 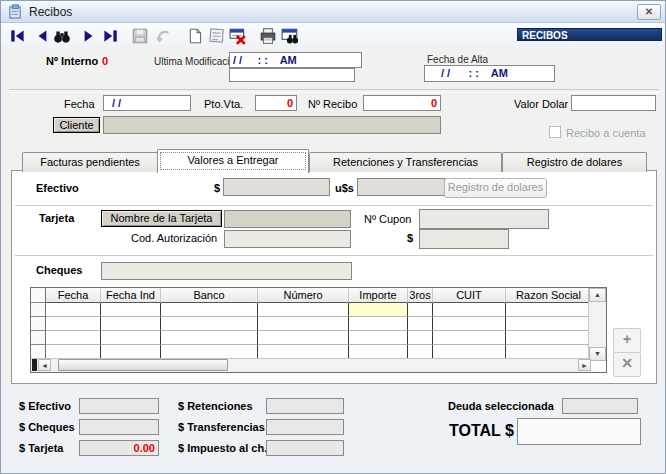 What do you see at coordinates (59, 270) in the screenshot?
I see `cheques-label: Cheques` at bounding box center [59, 270].